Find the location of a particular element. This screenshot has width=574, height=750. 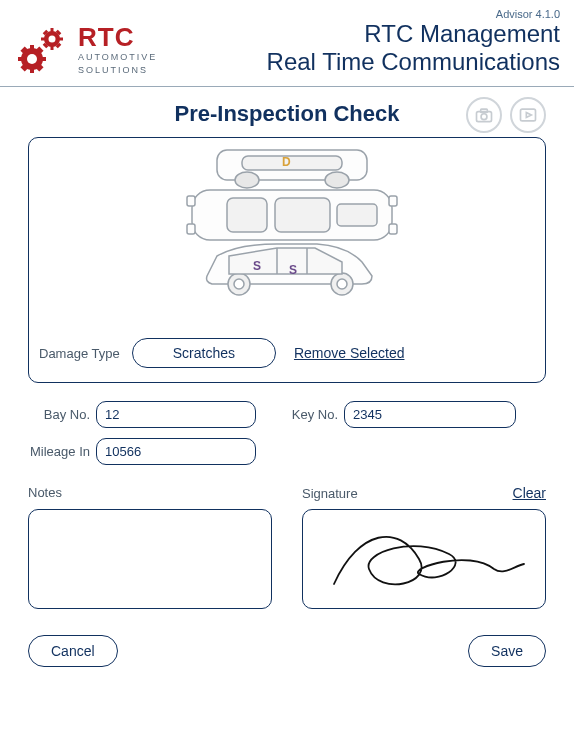

brand-subtitle-2: SOLUTIONS is located at coordinates (118, 70).